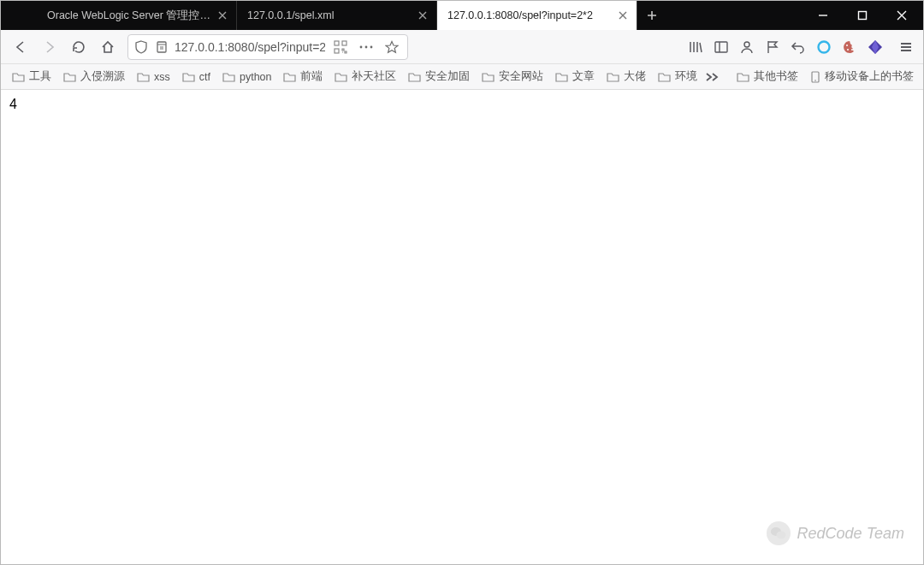 Image resolution: width=924 pixels, height=565 pixels. What do you see at coordinates (824, 47) in the screenshot?
I see `extension-circle-icon` at bounding box center [824, 47].